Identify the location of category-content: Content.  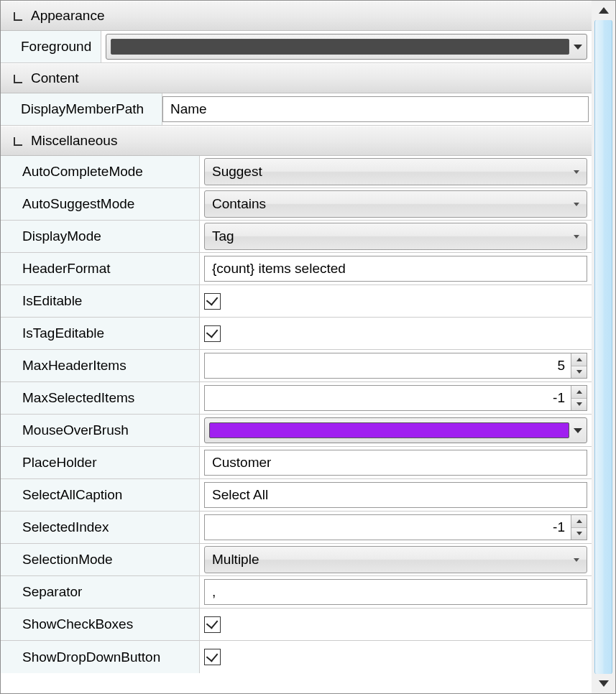
(296, 78).